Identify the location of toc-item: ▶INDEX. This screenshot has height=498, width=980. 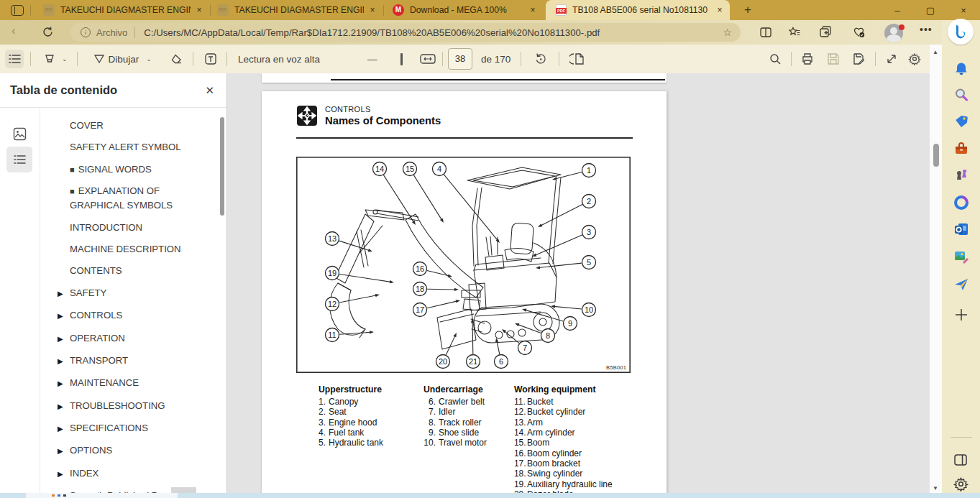
(139, 474).